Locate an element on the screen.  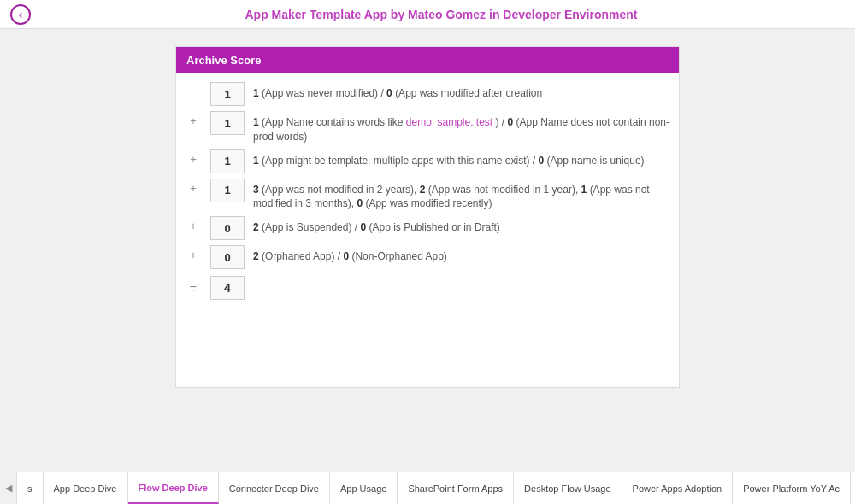
tab-flow-deep-dive-label: Flow Deep Dive is located at coordinates (173, 488).